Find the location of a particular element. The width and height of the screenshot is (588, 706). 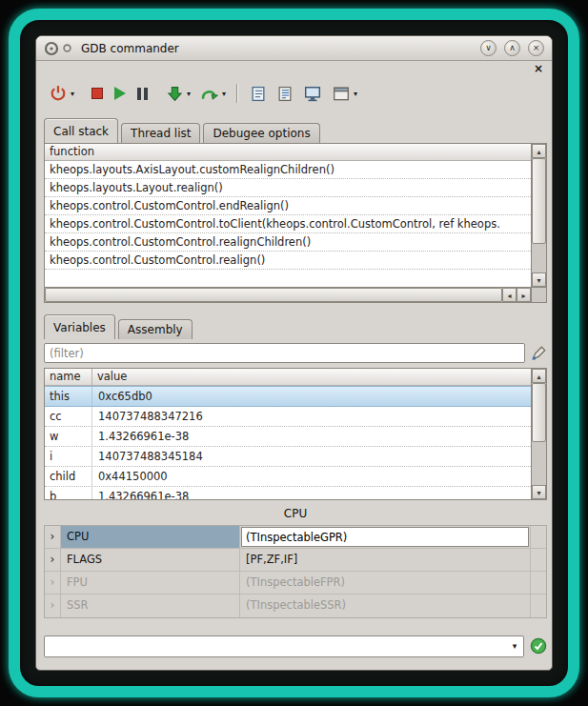

step-over-icon is located at coordinates (210, 93).